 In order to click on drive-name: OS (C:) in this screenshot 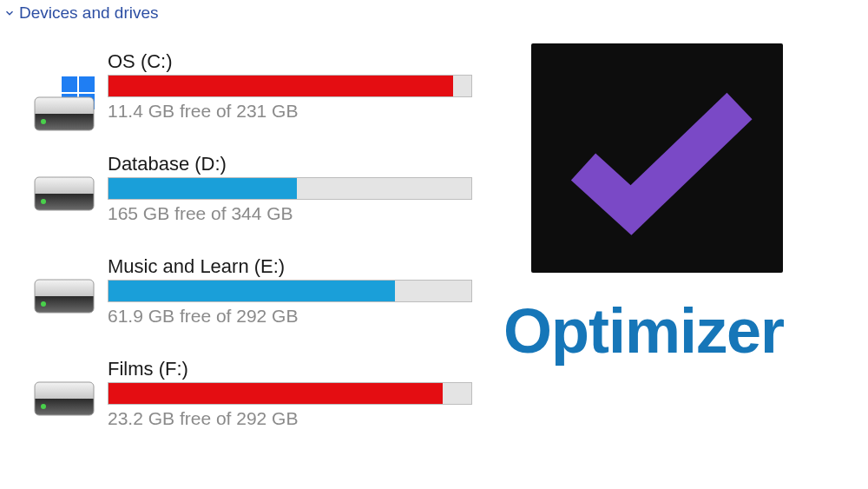, I will do `click(300, 63)`.